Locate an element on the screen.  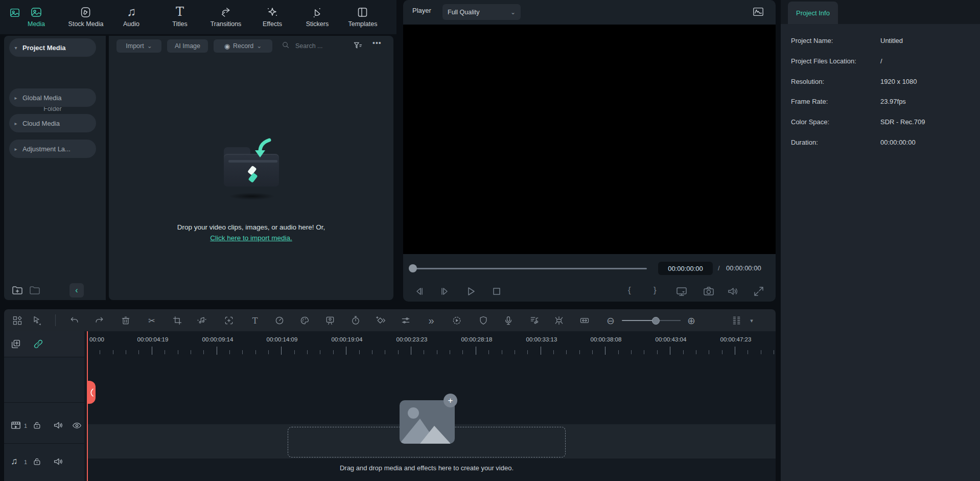
filter-icon is located at coordinates (358, 47).